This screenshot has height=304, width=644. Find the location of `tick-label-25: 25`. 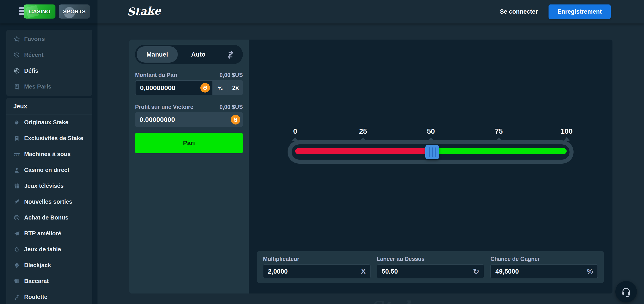

tick-label-25: 25 is located at coordinates (363, 132).